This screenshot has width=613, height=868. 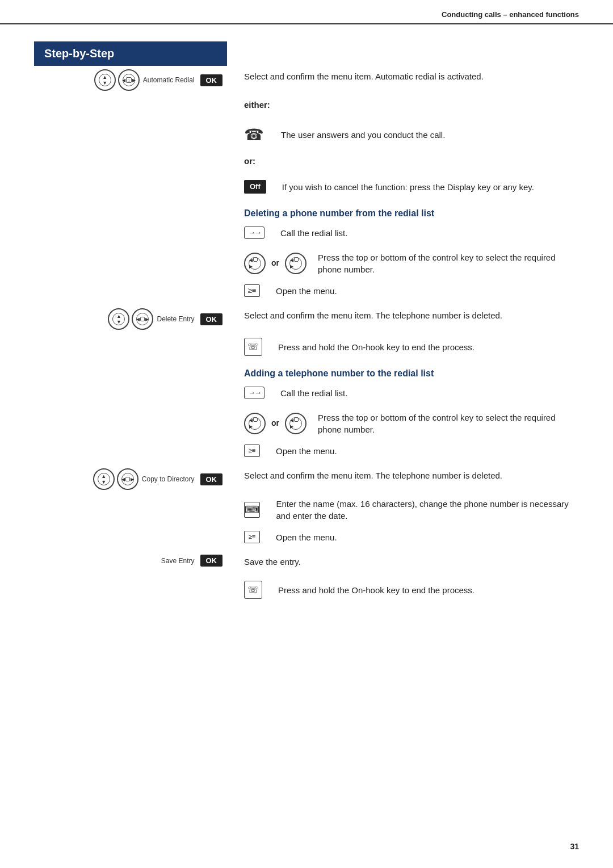 I want to click on left-cell-arrow2, so click(x=131, y=385).